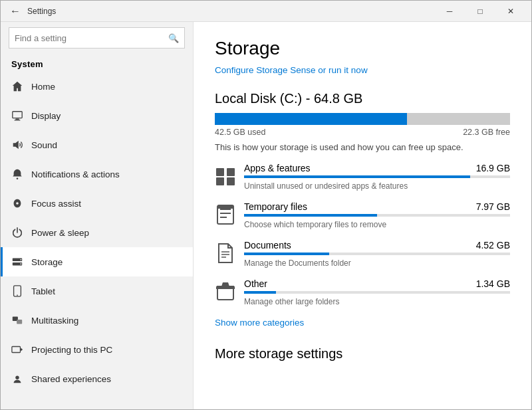 The image size is (532, 410). Describe the element at coordinates (377, 168) in the screenshot. I see `storage-item-header: Apps & features 16.9 GB` at that location.